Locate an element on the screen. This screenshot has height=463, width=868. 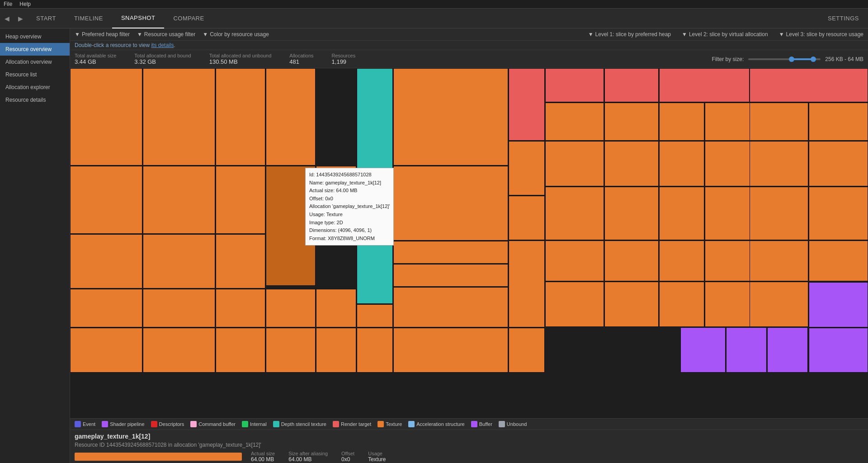
level2-filter: ▼ Level 2: slice by virtual allocation is located at coordinates (725, 34).